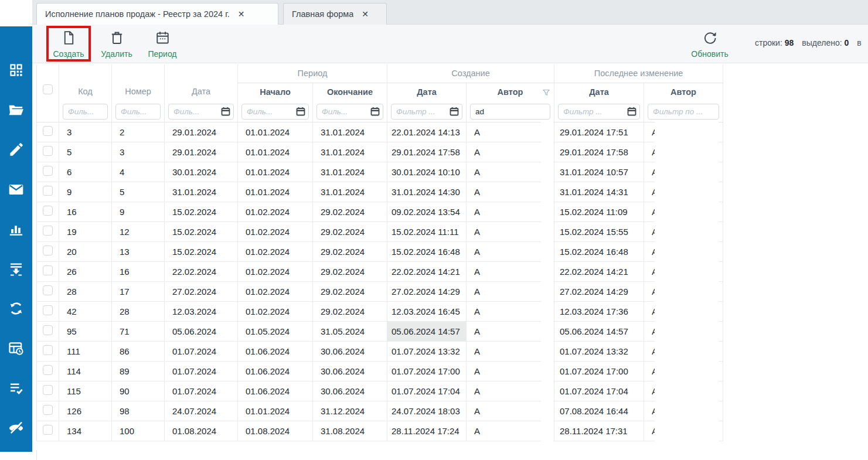 The height and width of the screenshot is (460, 868). I want to click on cell-period-start: 01.06.2024, so click(275, 351).